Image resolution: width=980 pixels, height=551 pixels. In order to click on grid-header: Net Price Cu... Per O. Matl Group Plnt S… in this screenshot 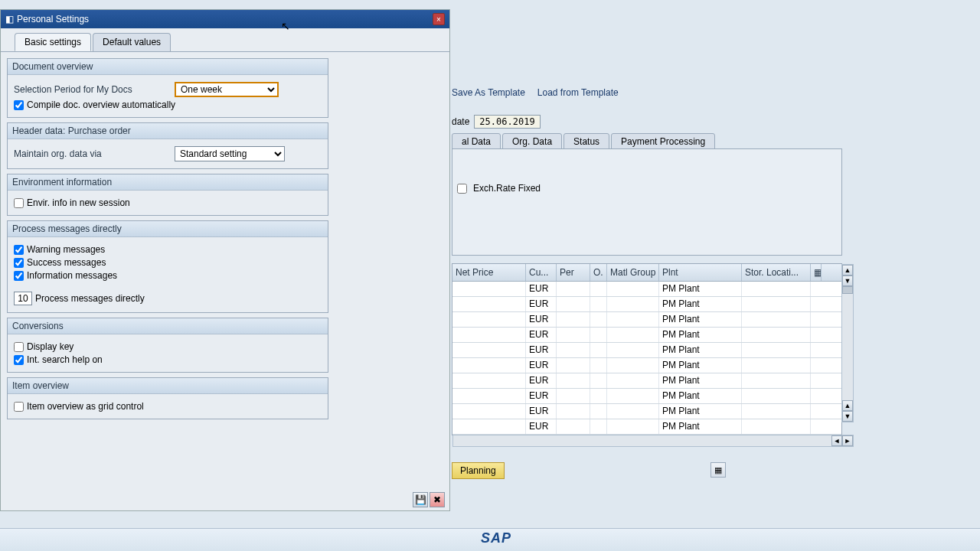, I will do `click(647, 272)`.